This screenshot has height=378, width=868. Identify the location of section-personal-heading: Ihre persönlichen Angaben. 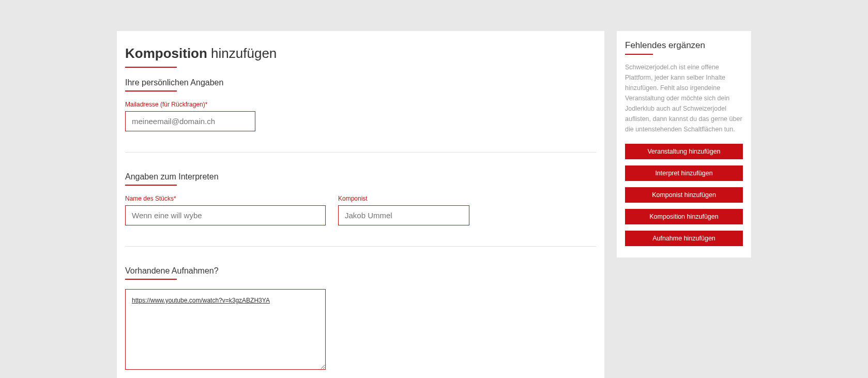
(174, 85).